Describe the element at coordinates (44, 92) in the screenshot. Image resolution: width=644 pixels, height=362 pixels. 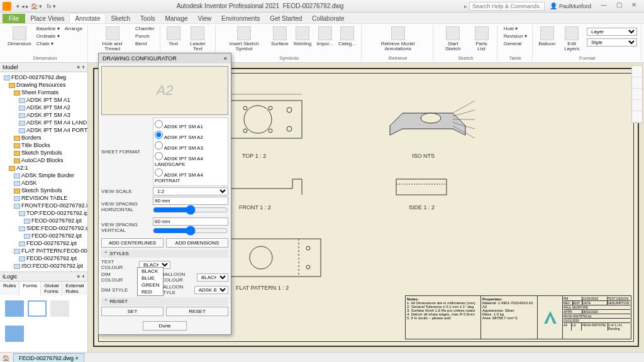
I see `tree-node: Sheet Formats` at that location.